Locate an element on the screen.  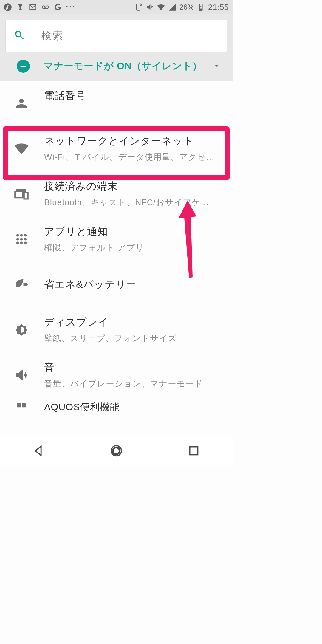
battery-charging-icon is located at coordinates (201, 7).